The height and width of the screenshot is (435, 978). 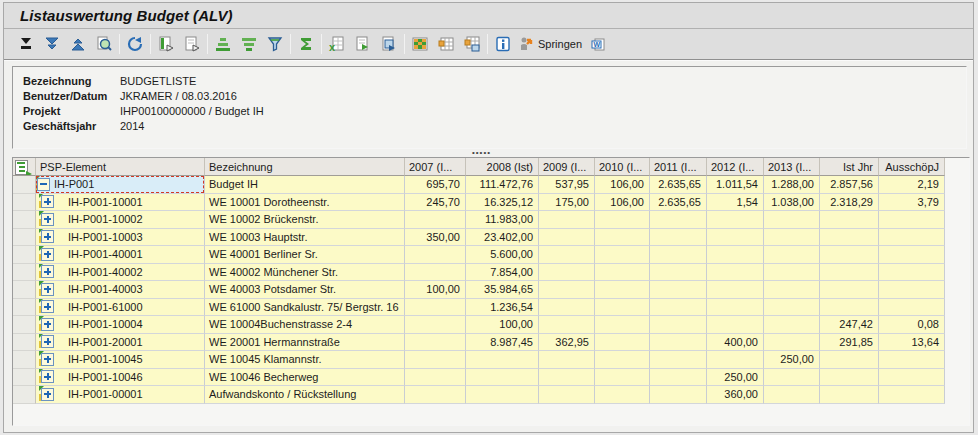 What do you see at coordinates (567, 203) in the screenshot?
I see `value-cell: 175,00` at bounding box center [567, 203].